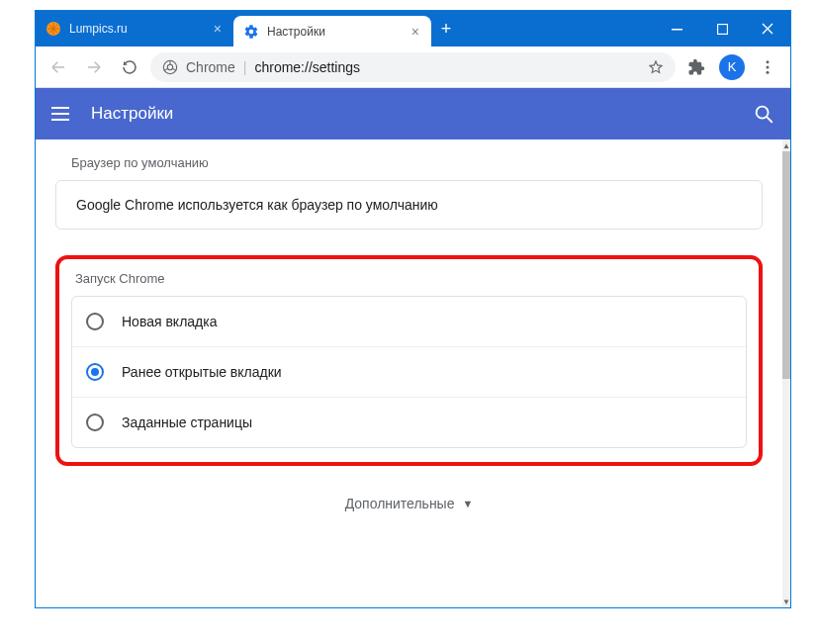 The width and height of the screenshot is (817, 644). What do you see at coordinates (786, 145) in the screenshot?
I see `scroll-up-arrow-icon: ▲` at bounding box center [786, 145].